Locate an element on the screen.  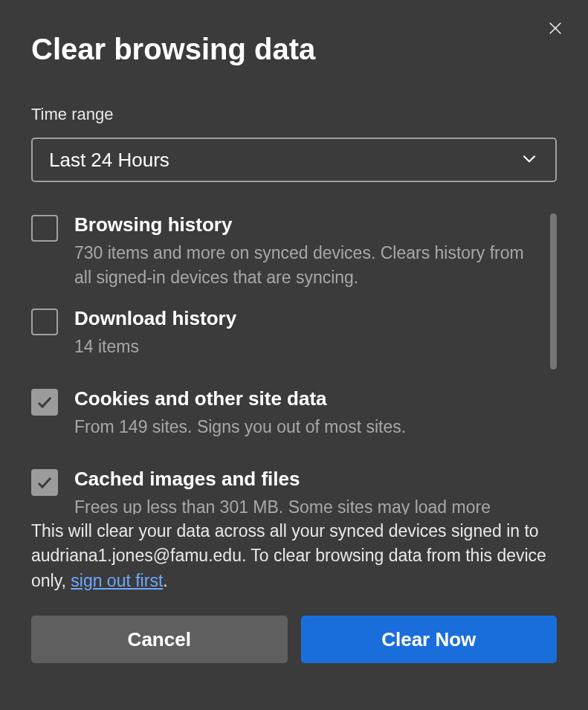
close-button is located at coordinates (555, 28).